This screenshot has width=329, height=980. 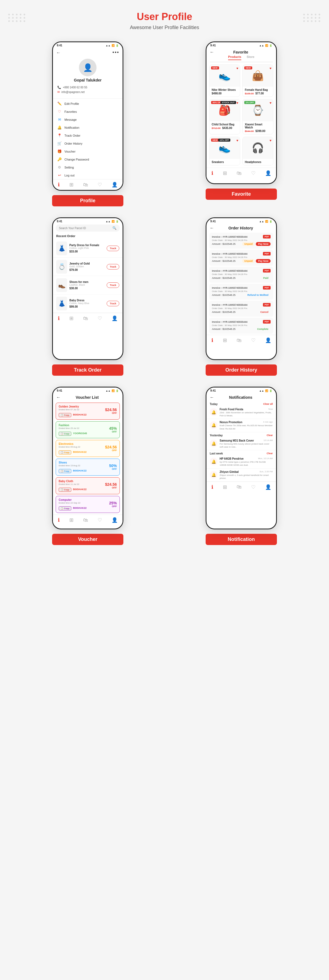 I want to click on track-order-label-button: Track Order, so click(x=88, y=370).